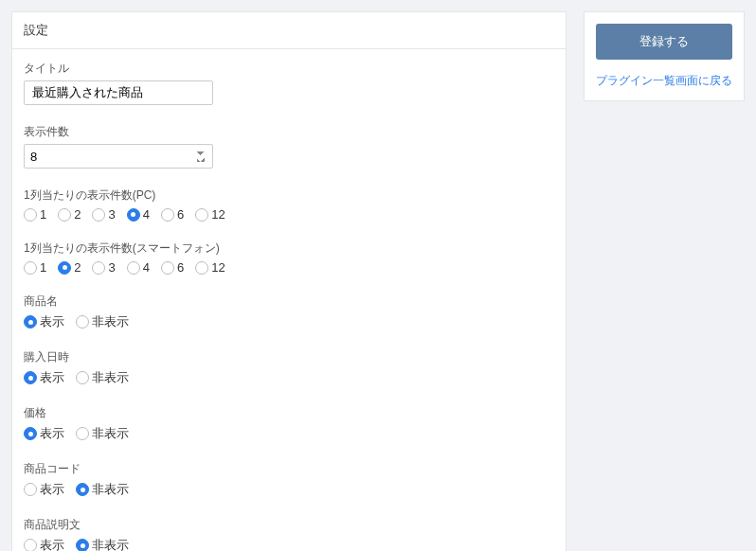 The width and height of the screenshot is (756, 551). I want to click on radios-purchase-date: 表示非表示, so click(289, 378).